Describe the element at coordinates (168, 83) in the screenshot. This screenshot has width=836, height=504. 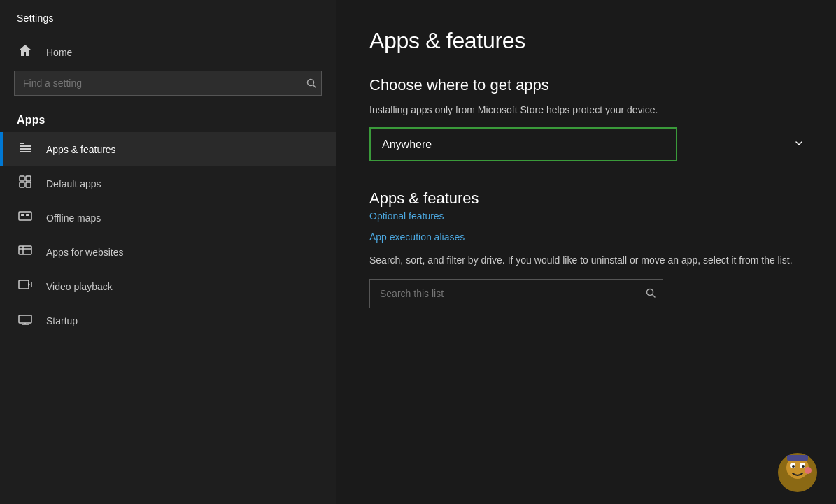
I see `find-setting-input` at that location.